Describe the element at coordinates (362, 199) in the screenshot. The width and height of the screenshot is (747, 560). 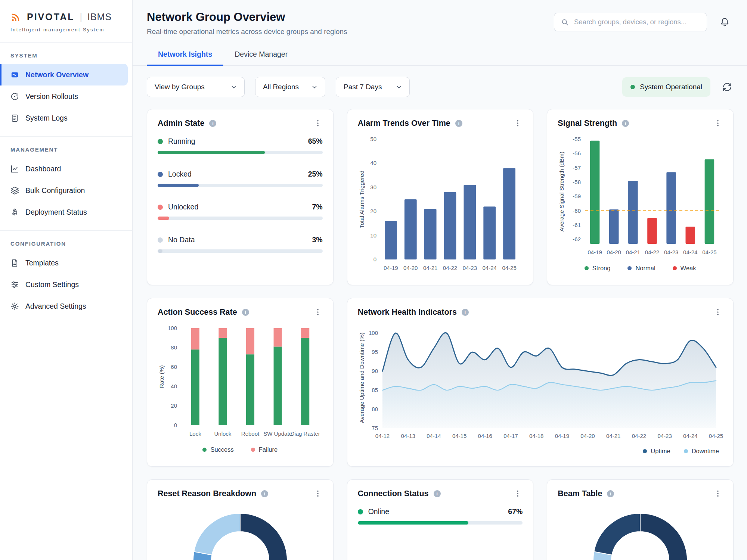
I see `svg-text: Total Alarms Triggered` at that location.